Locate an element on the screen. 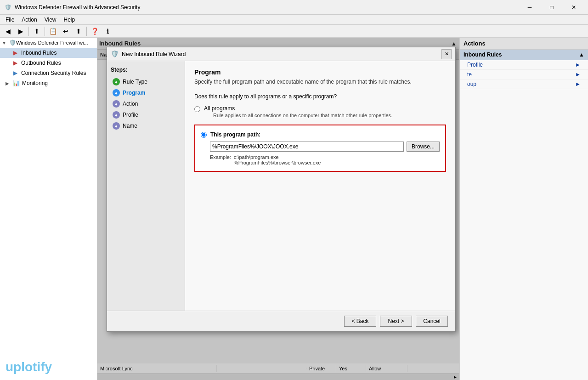 The width and height of the screenshot is (588, 380). back-button: < Back is located at coordinates (360, 321).